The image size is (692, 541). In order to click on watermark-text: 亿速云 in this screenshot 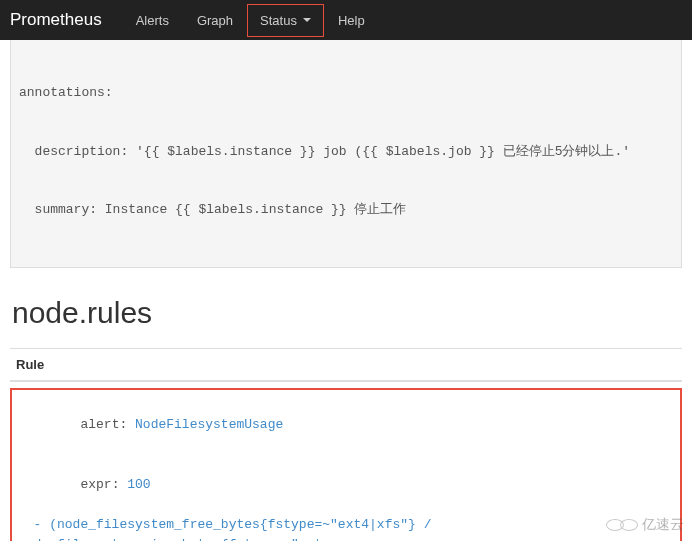, I will do `click(663, 525)`.